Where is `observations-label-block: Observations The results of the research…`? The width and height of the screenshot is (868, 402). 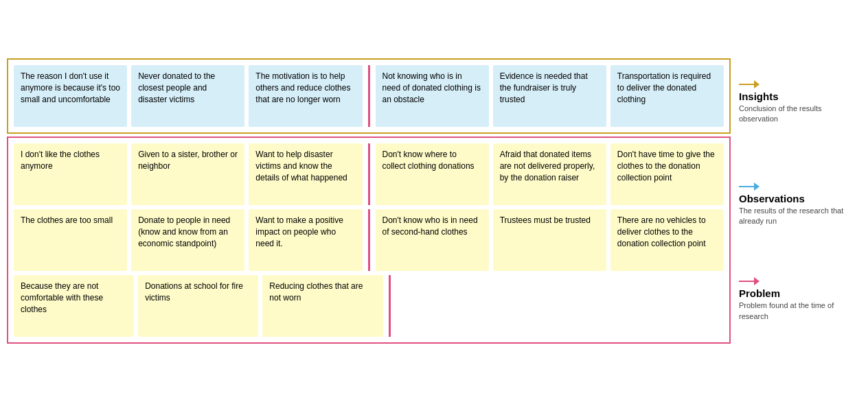 observations-label-block: Observations The results of the research… is located at coordinates (800, 204).